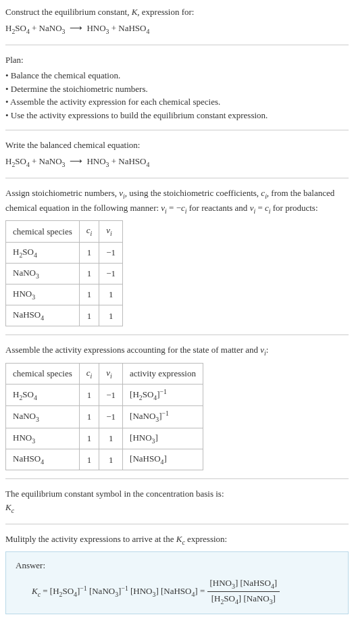 The height and width of the screenshot is (644, 354). I want to click on table-row: HNO3 1 1 [HNO3], so click(105, 439).